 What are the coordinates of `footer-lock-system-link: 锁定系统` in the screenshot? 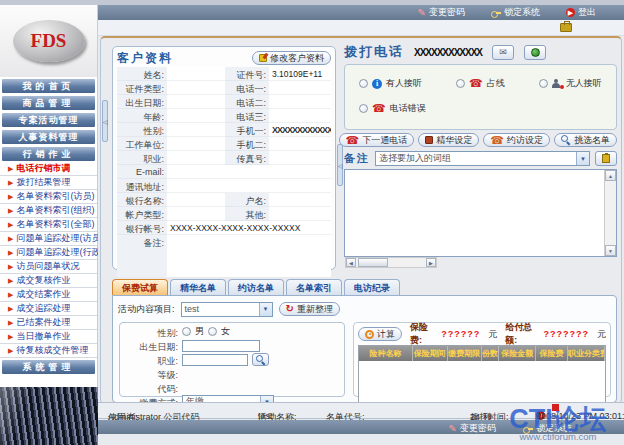 It's located at (548, 428).